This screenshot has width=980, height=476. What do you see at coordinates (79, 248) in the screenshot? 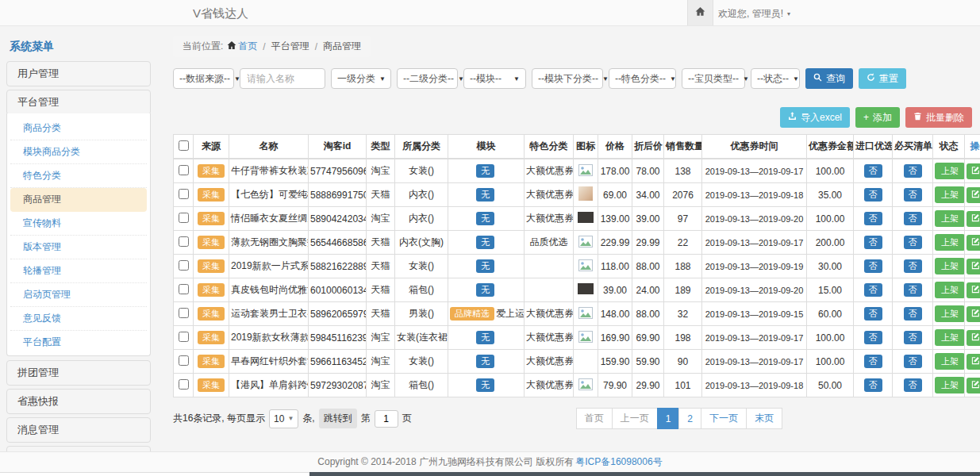
I see `sidebar-item-version-management: 版本管理` at bounding box center [79, 248].